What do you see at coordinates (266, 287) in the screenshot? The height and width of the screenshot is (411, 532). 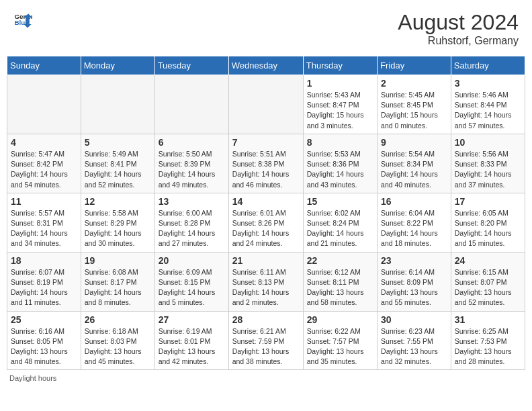 I see `day-detail: Sunrise: 6:11 AM Sunset: 8:13 PM Dayligh…` at bounding box center [266, 287].